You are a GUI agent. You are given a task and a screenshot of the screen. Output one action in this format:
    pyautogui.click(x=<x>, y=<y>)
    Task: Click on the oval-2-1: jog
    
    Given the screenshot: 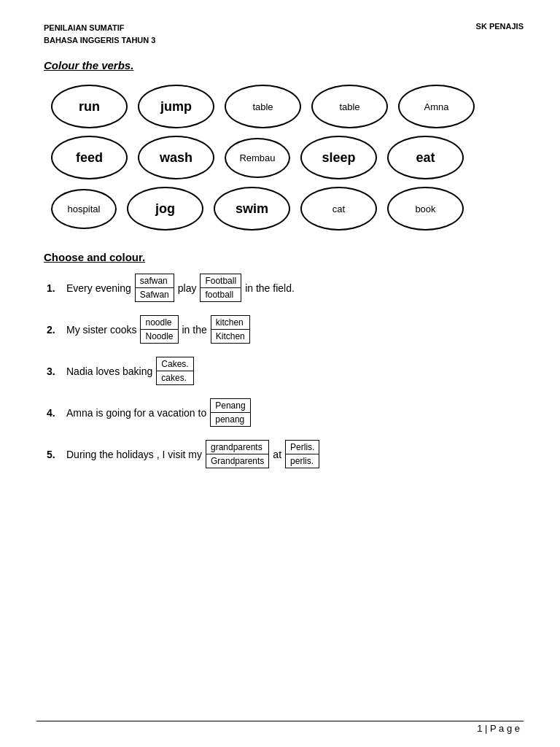 What is the action you would take?
    pyautogui.click(x=165, y=209)
    